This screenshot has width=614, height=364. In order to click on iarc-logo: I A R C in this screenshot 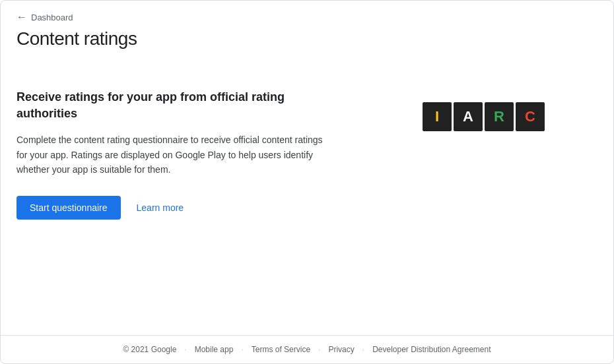, I will do `click(483, 117)`.